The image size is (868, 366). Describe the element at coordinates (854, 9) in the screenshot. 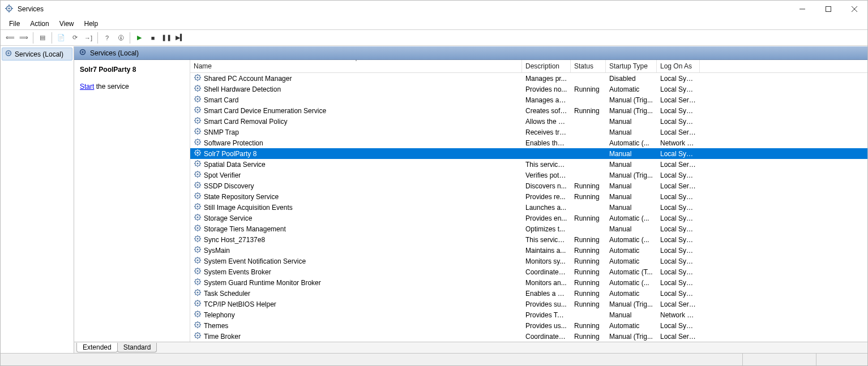

I see `close-button` at that location.